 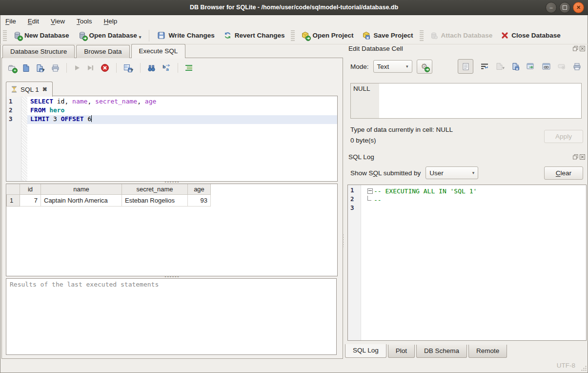 What do you see at coordinates (30, 189) in the screenshot?
I see `column-header-id: id` at bounding box center [30, 189].